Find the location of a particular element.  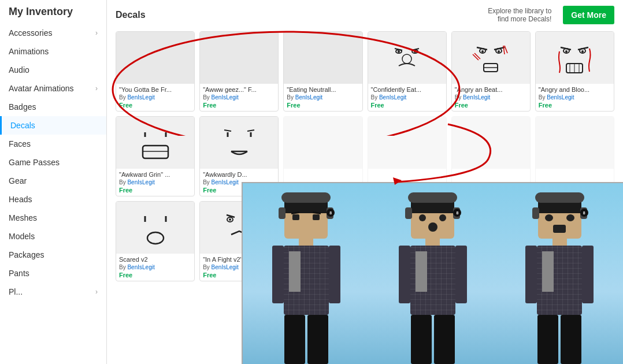

item-name: "Awkwardly D... is located at coordinates (239, 174).